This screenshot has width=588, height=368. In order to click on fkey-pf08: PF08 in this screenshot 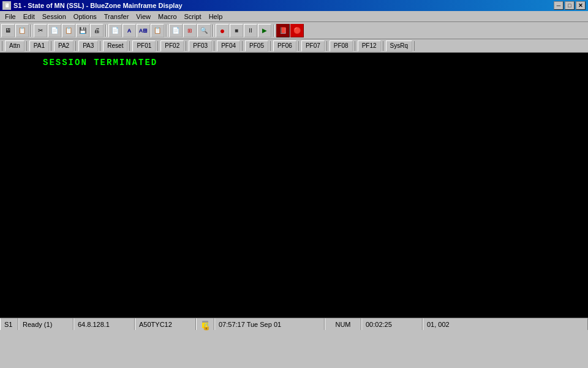, I will do `click(341, 46)`.